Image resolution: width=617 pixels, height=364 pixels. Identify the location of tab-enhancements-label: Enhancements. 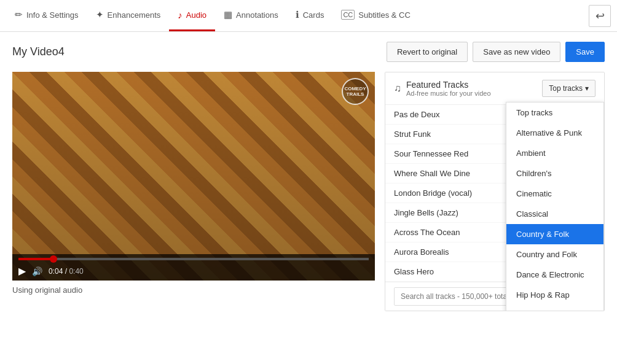
(134, 15).